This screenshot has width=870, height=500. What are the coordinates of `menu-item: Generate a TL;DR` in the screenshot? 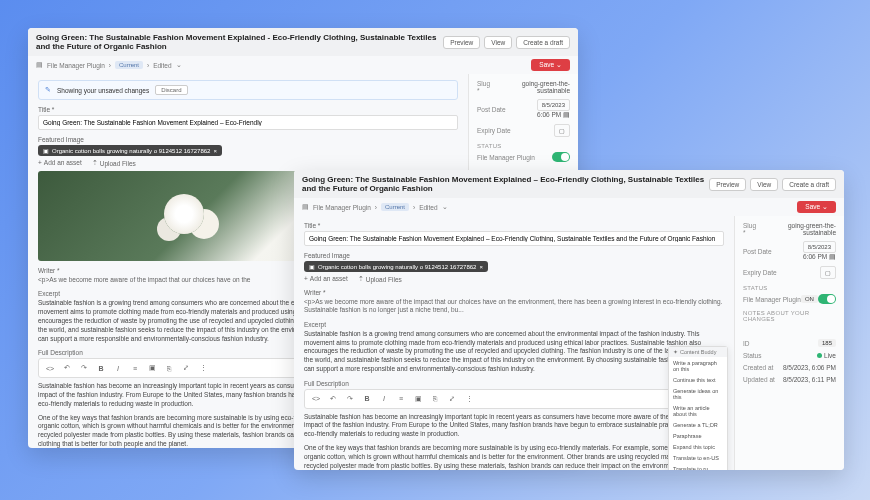 It's located at (698, 424).